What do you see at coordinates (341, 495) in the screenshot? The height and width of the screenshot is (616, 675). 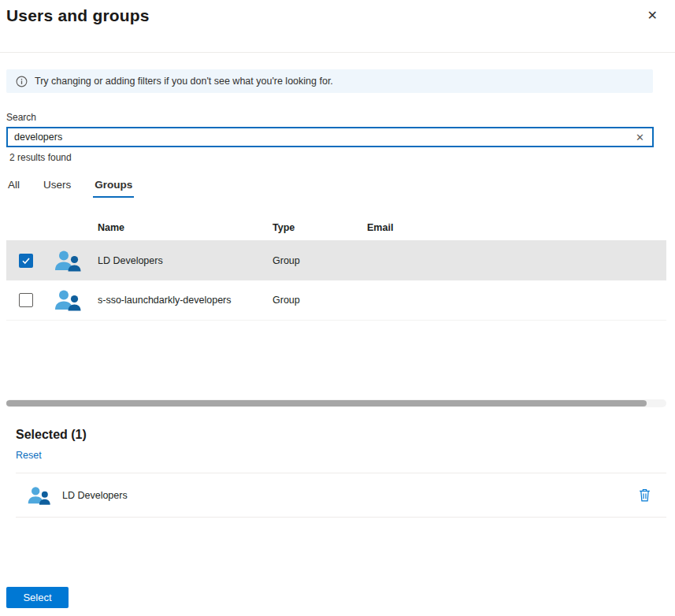 I see `selected-item: LD Developers` at bounding box center [341, 495].